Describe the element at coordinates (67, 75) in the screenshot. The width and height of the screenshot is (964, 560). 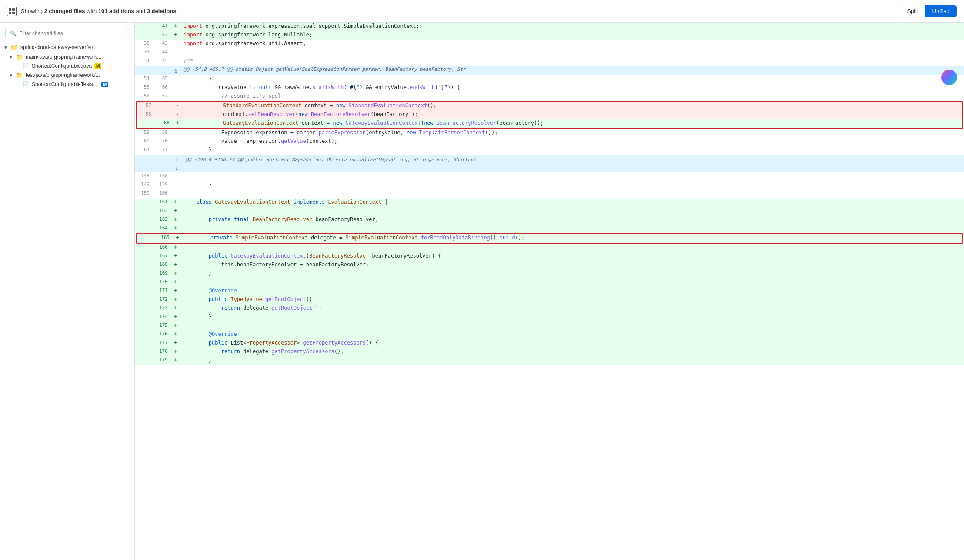
I see `sidebar-item-test-folder: ▼ 📁 test/java/org/springframework/...` at that location.